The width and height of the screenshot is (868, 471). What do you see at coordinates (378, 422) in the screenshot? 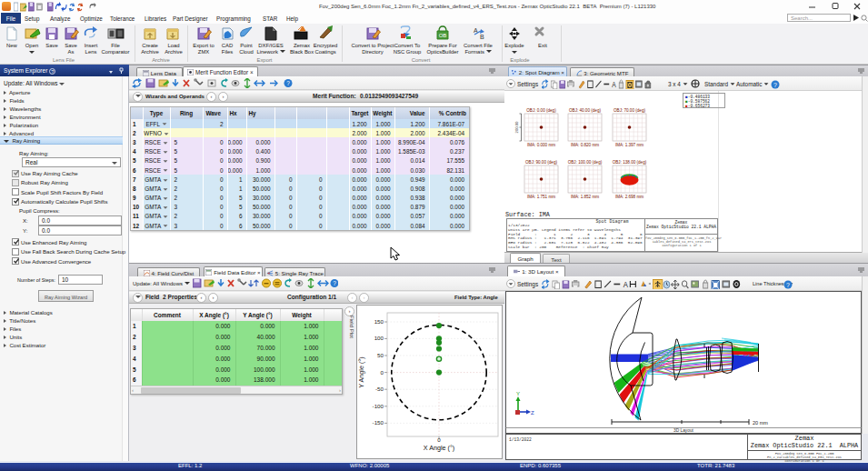
I see `svg-text: -150` at bounding box center [378, 422].